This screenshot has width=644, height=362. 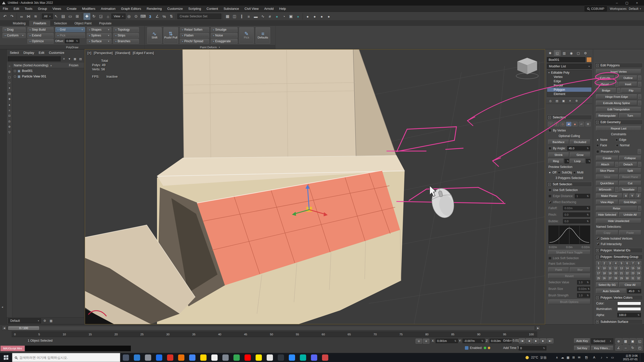 What do you see at coordinates (633, 273) in the screenshot?
I see `smoothing-group-button: 23` at bounding box center [633, 273].